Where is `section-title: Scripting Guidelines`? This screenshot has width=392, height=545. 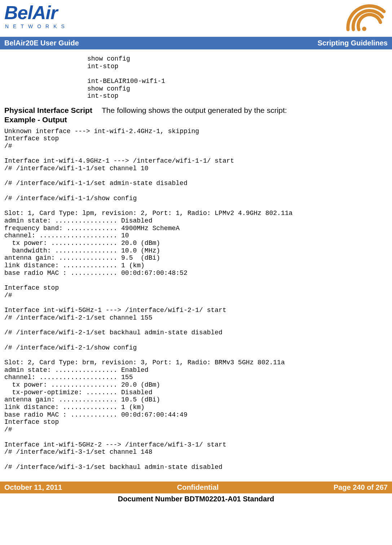
section-title: Scripting Guidelines is located at coordinates (353, 43).